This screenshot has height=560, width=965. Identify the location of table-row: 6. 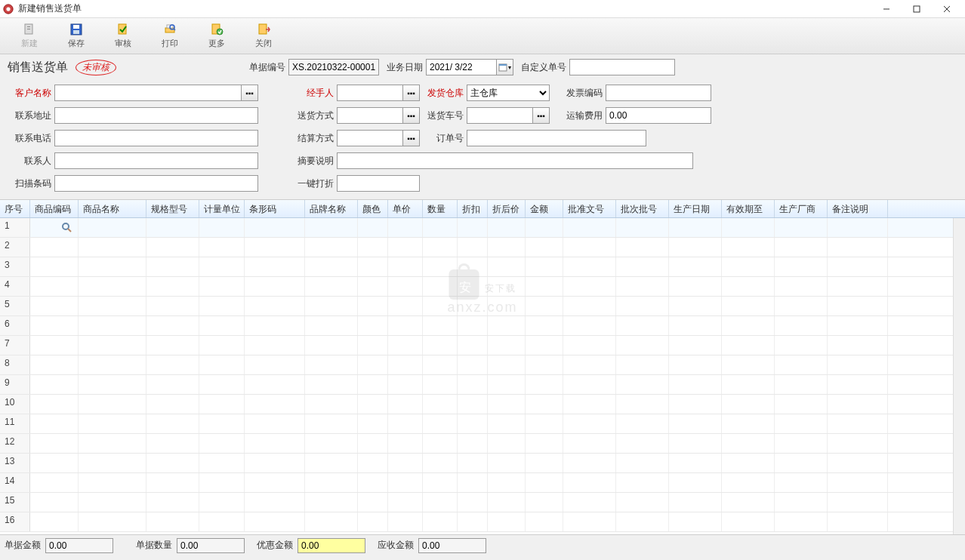
(482, 326).